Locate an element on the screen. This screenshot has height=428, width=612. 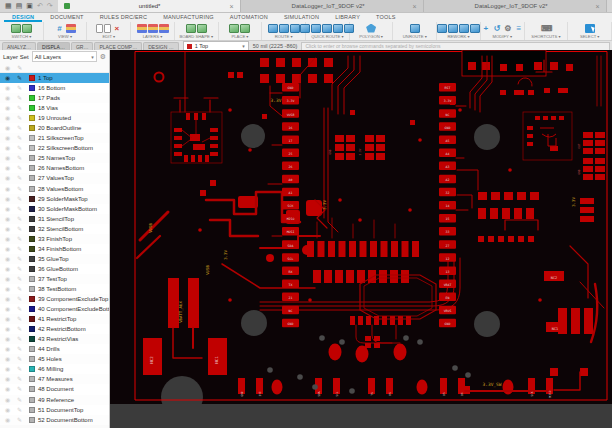
polygon-pentagon-icon is located at coordinates (371, 28).